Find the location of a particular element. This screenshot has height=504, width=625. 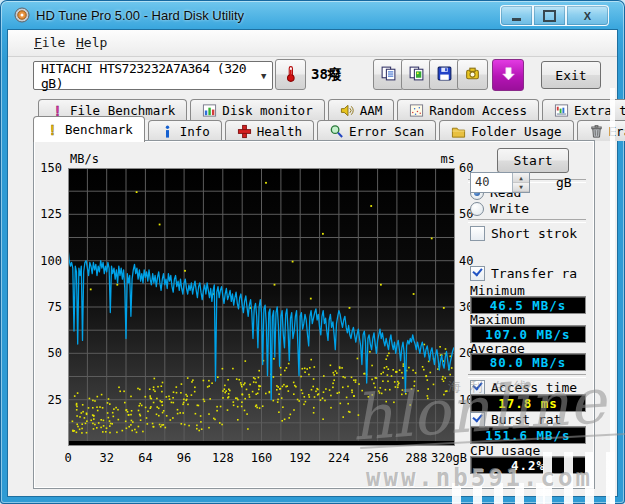

x-tick: 32 is located at coordinates (107, 458).